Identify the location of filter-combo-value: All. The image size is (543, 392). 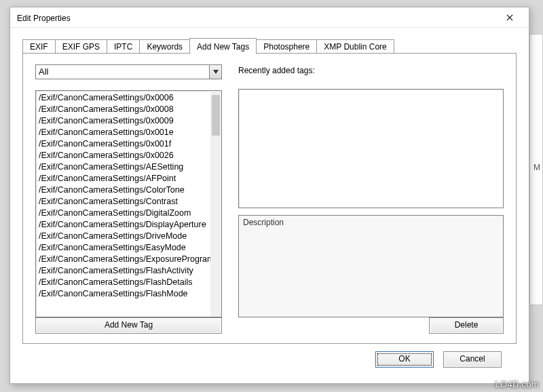
(122, 72).